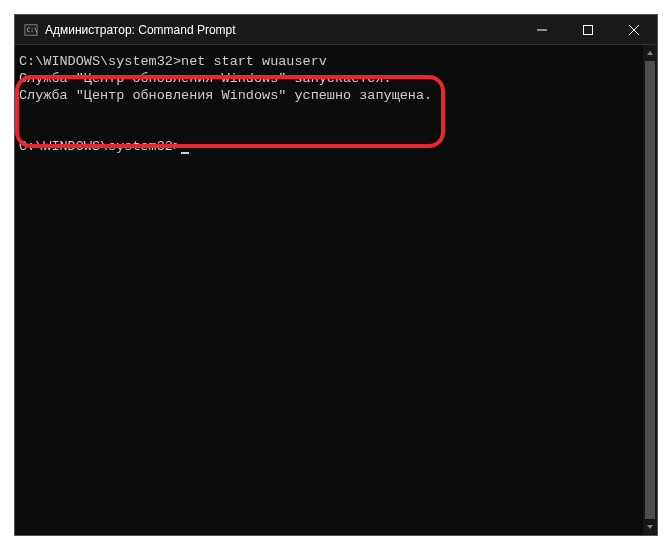  What do you see at coordinates (32, 28) in the screenshot?
I see `svg-text: C:\` at bounding box center [32, 28].